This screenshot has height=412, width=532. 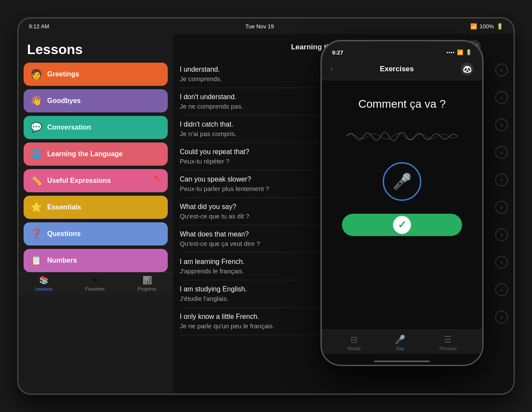 I want to click on sidebar-item-essentials: ⭐Essentials, so click(x=96, y=207).